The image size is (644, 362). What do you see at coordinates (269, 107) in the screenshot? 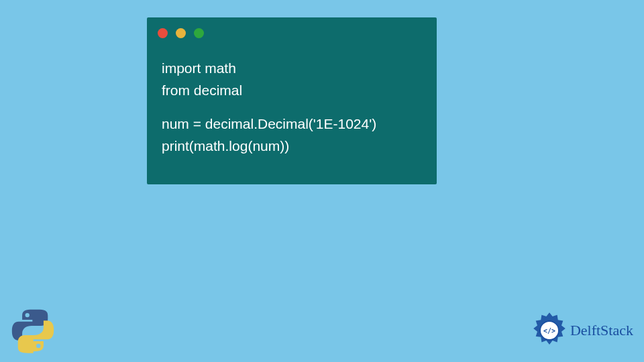
I see `code-block: import math from decimal num = decimal.D…` at bounding box center [269, 107].